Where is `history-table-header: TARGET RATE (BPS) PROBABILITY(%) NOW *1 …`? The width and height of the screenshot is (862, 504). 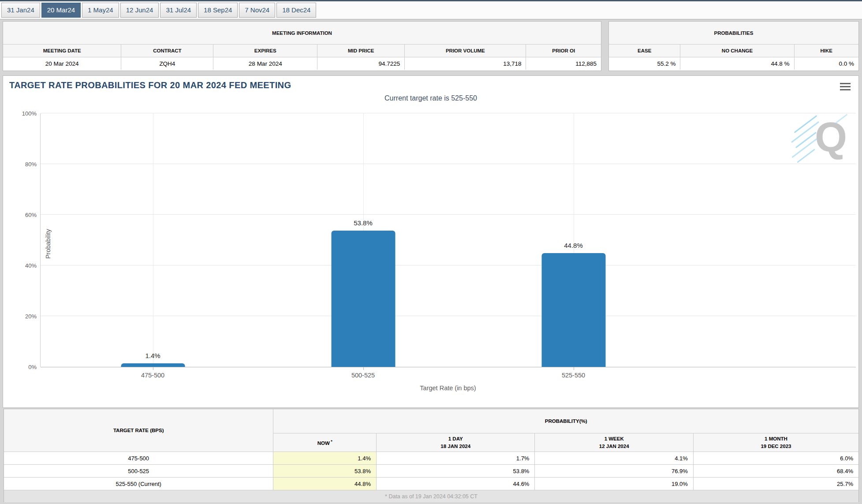
history-table-header: TARGET RATE (BPS) PROBABILITY(%) NOW *1 … is located at coordinates (431, 430).